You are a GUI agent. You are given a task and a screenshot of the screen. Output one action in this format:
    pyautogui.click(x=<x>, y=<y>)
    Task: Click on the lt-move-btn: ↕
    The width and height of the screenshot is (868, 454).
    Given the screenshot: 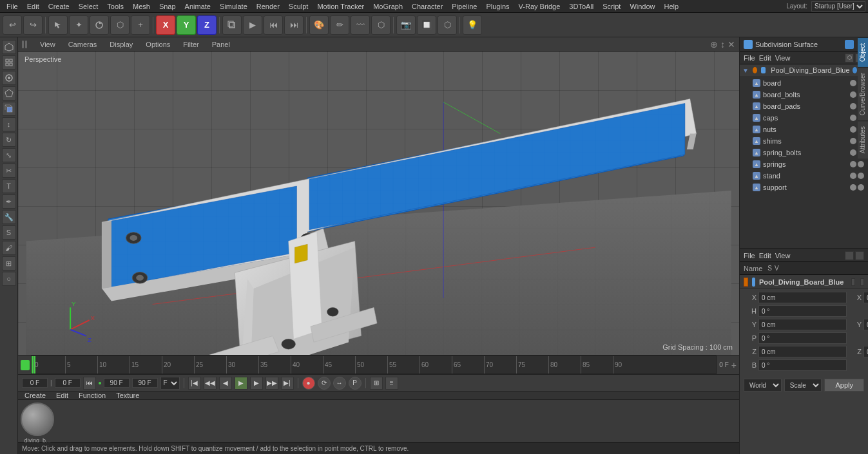 What is the action you would take?
    pyautogui.click(x=9, y=124)
    